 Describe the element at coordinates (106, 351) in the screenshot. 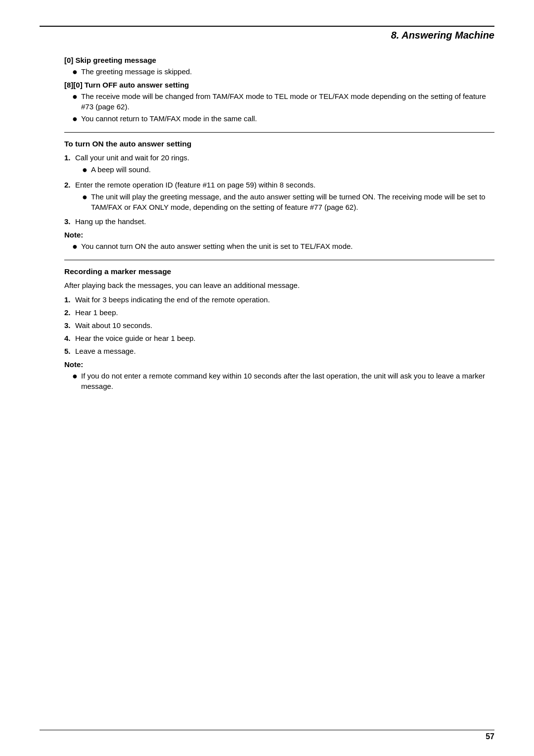

I see `rec-step-5-text: Leave a message.` at that location.